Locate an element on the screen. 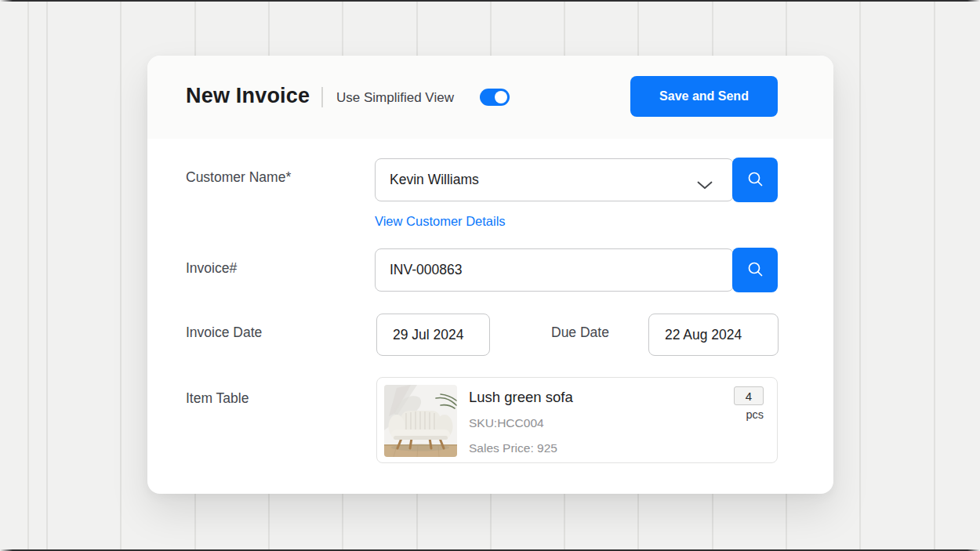  simplified-view-toggle is located at coordinates (495, 97).